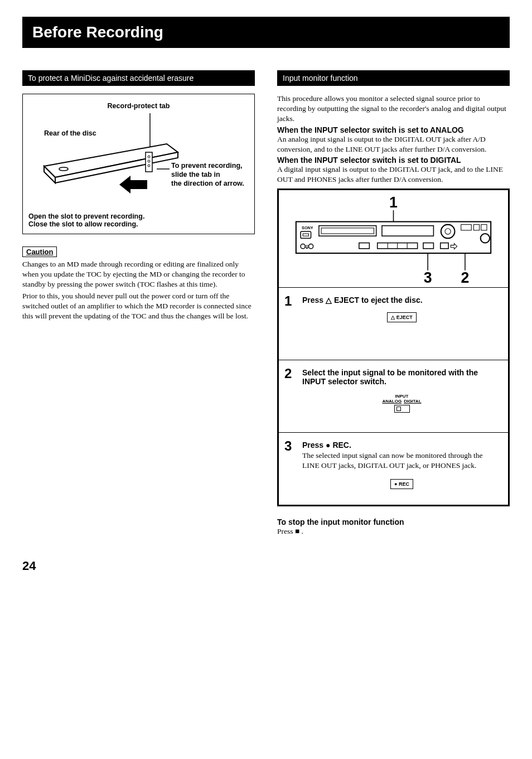  What do you see at coordinates (394, 109) in the screenshot?
I see `intro-text: This procedure allows you monitor a sele…` at bounding box center [394, 109].